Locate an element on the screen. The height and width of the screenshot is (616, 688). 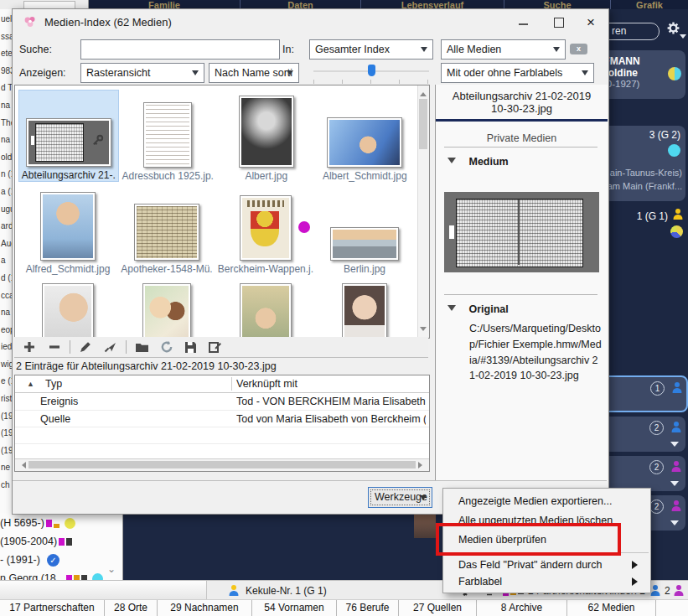
table-row: Quelle Tod von Maria Elisabeth von Berck… is located at coordinates (222, 419).